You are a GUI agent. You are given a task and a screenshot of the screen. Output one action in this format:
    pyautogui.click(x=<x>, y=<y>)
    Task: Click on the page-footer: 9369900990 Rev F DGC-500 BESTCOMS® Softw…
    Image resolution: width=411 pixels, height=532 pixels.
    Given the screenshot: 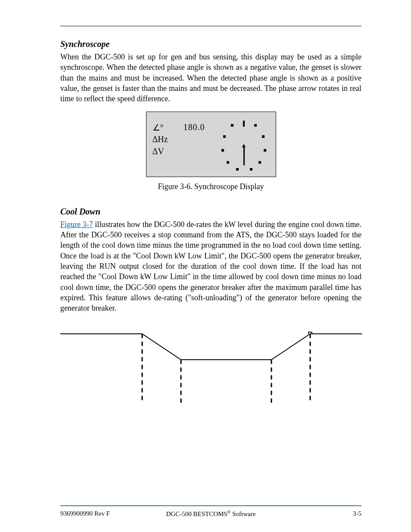 What is the action you would take?
    pyautogui.click(x=211, y=513)
    